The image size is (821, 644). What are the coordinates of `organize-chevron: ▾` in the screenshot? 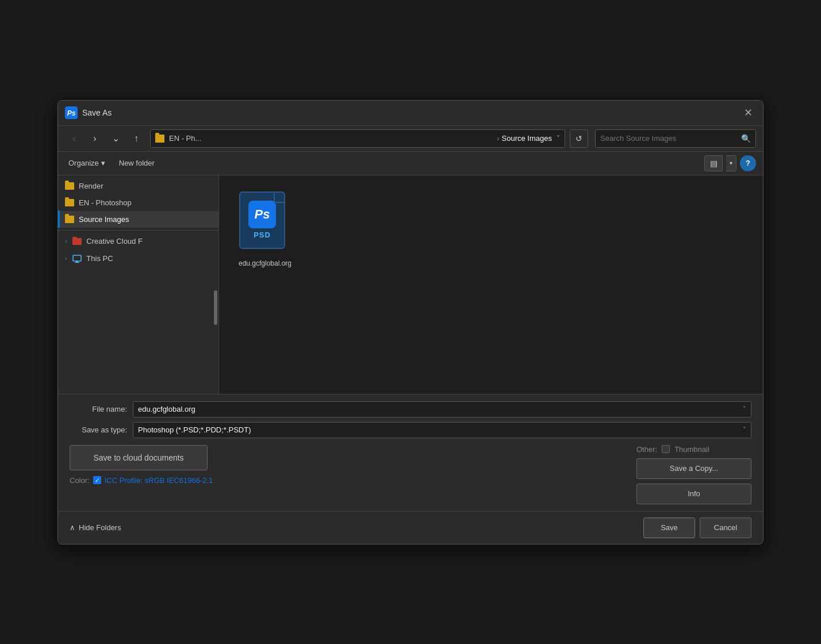 It's located at (103, 163).